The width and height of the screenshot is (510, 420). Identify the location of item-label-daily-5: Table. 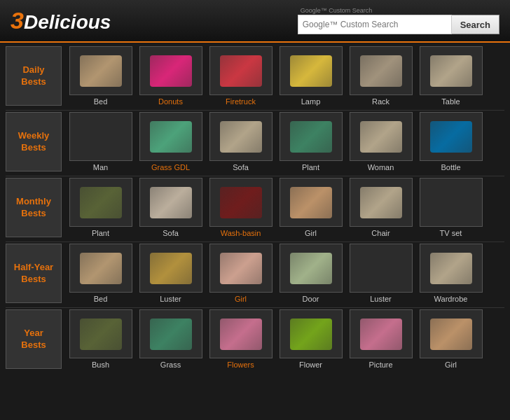
(450, 102).